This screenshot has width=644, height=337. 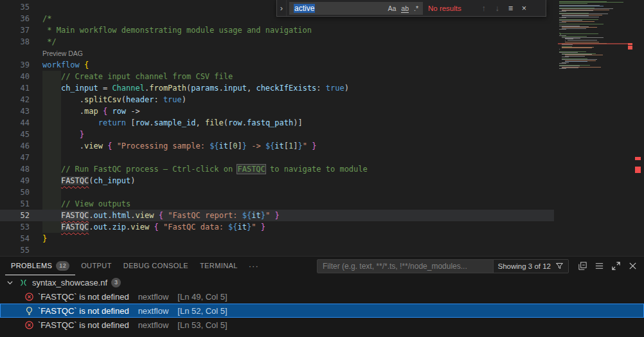 What do you see at coordinates (322, 146) in the screenshot?
I see `code-line-46: 46 .view { "Processing sample: ${it[0]} …` at bounding box center [322, 146].